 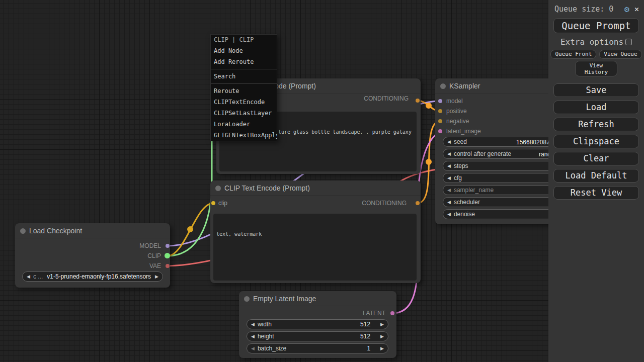 I want to click on clipspace-button: Clipspace, so click(x=596, y=142).